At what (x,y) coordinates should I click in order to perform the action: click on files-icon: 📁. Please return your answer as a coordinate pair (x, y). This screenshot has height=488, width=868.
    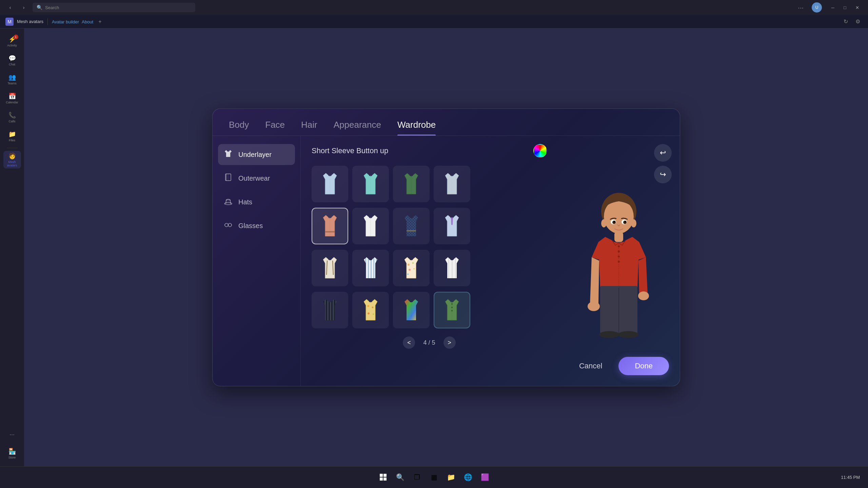
    Looking at the image, I should click on (12, 134).